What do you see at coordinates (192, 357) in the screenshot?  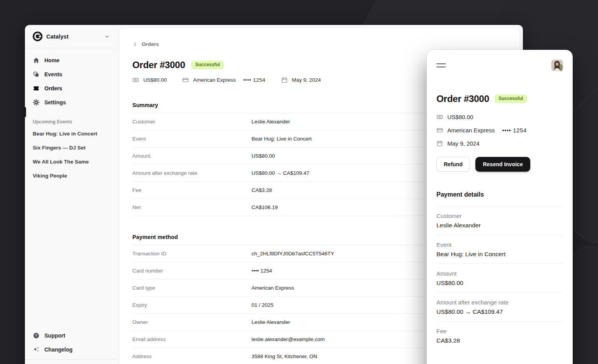 I see `row-label: Address` at bounding box center [192, 357].